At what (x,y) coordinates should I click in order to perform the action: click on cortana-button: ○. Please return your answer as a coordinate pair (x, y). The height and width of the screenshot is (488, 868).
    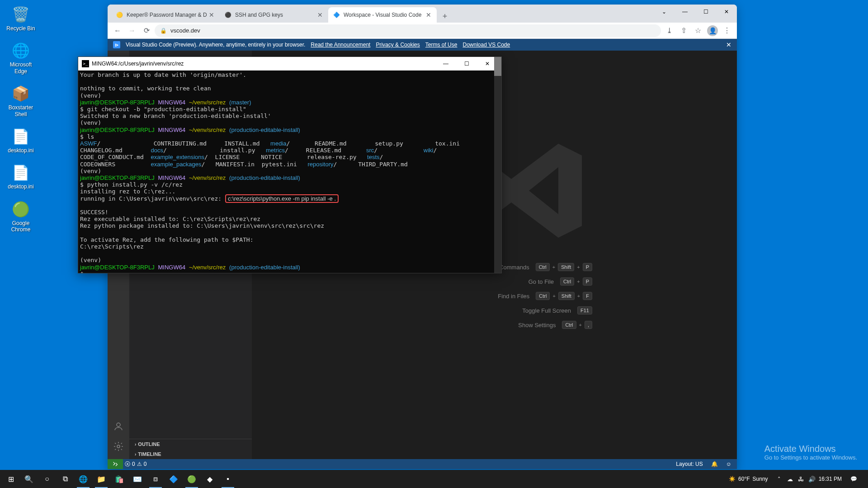
    Looking at the image, I should click on (47, 479).